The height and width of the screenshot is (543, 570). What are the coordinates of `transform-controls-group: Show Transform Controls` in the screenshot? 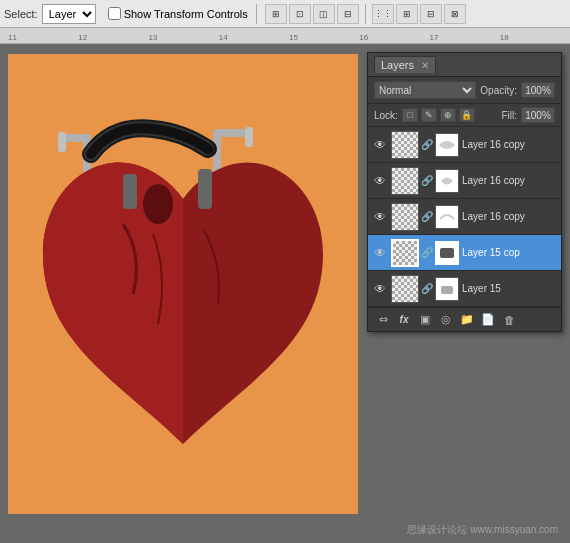 It's located at (178, 14).